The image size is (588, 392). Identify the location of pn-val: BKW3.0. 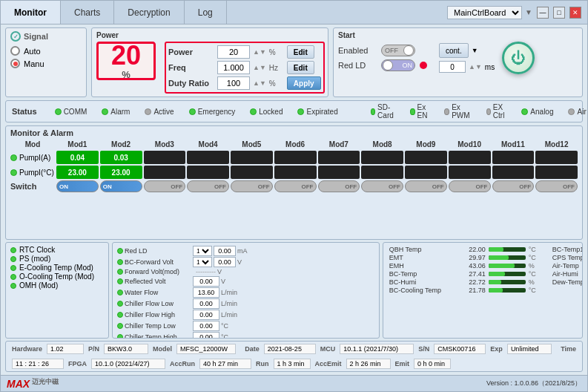
(126, 349).